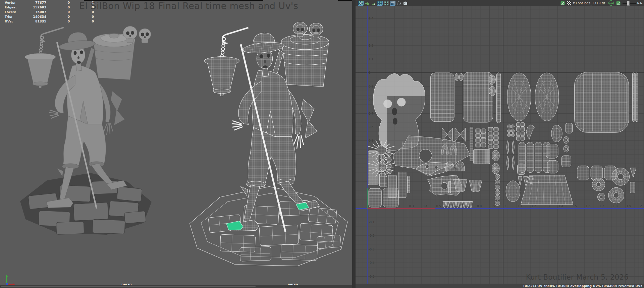 Image resolution: width=644 pixels, height=288 pixels. I want to click on svg-text: -0.3, so click(372, 249).